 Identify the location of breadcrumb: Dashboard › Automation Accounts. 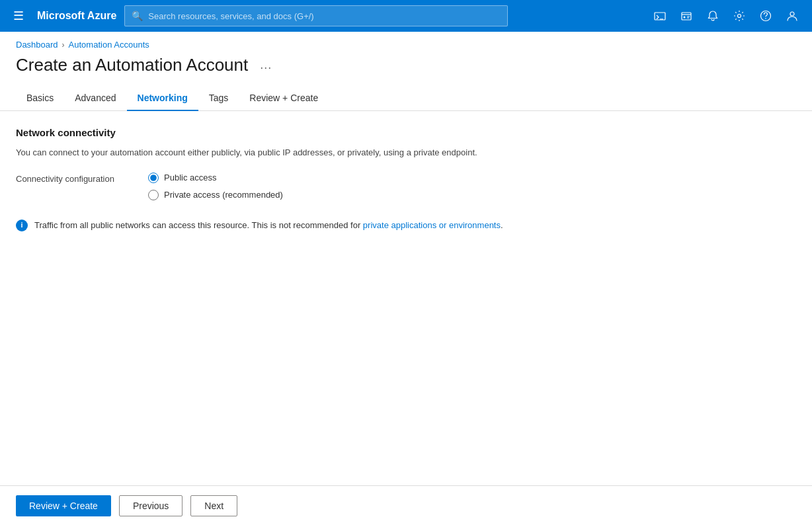
(406, 41).